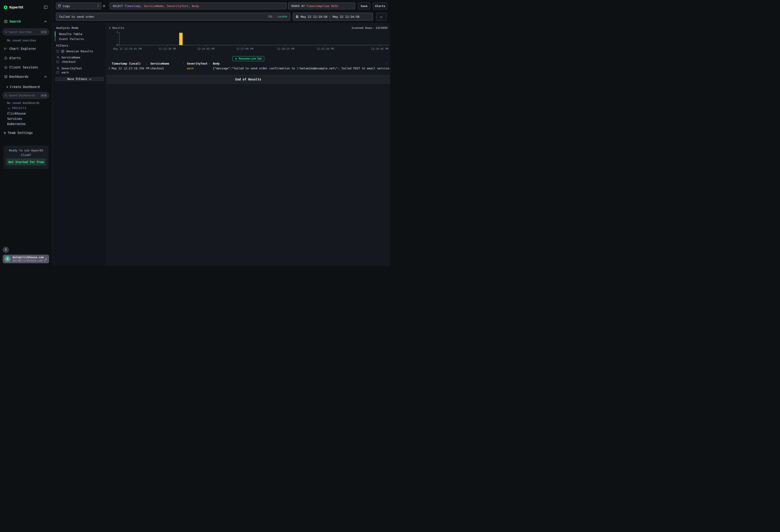 The width and height of the screenshot is (780, 532). I want to click on source-select-value: Logs, so click(66, 6).